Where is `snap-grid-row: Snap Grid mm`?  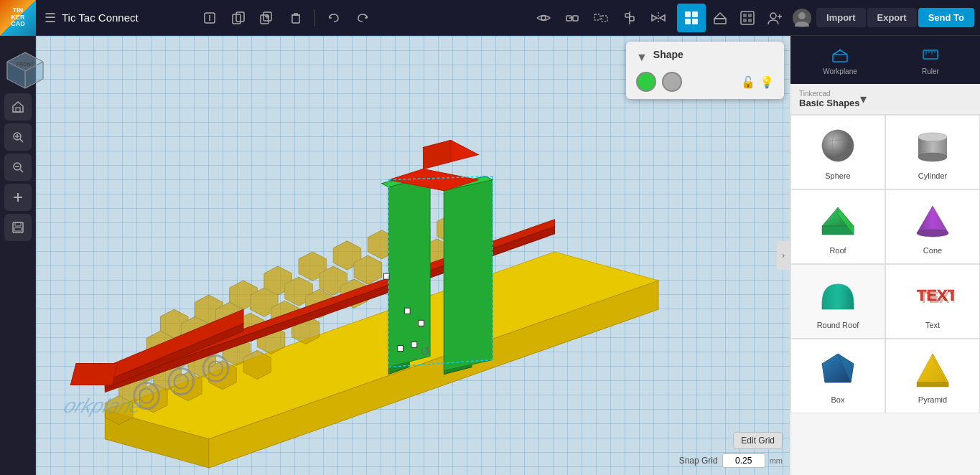
snap-grid-row: Snap Grid mm is located at coordinates (731, 461).